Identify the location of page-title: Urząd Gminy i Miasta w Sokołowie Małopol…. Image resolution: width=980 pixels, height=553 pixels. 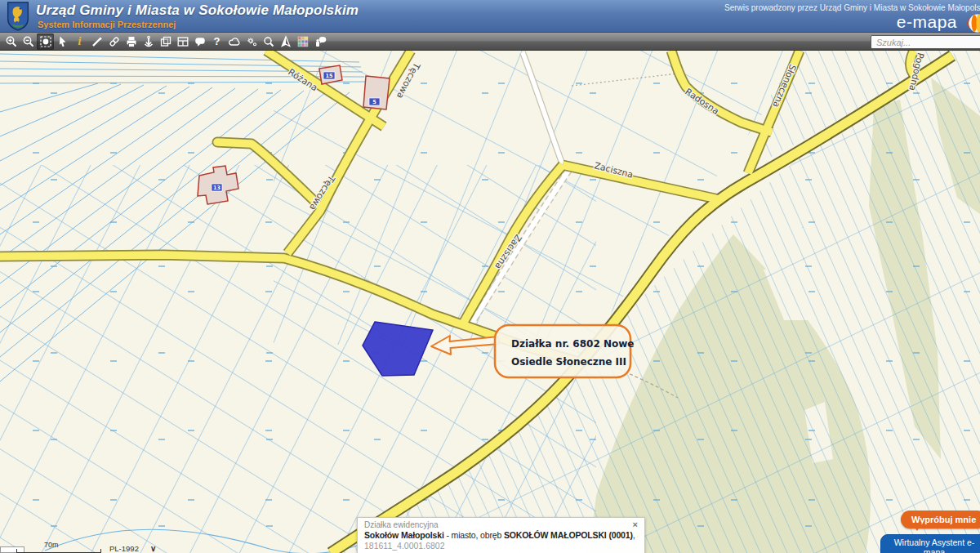
(198, 11).